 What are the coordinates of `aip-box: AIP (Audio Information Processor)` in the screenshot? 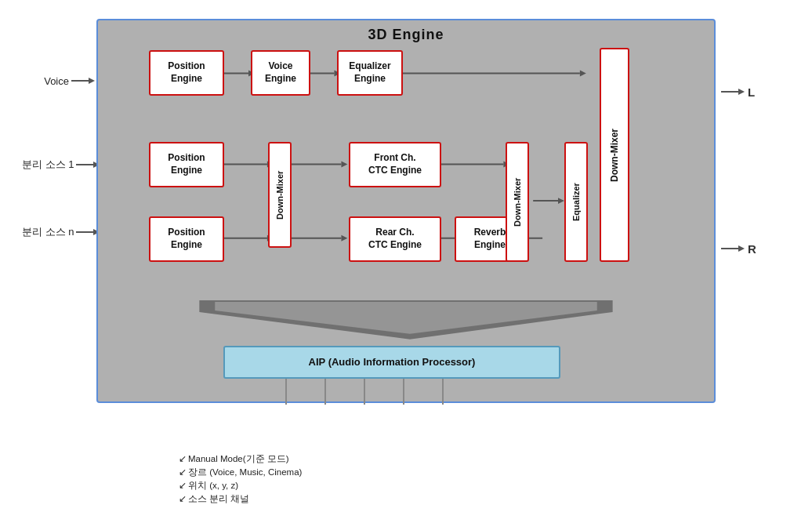 It's located at (392, 362).